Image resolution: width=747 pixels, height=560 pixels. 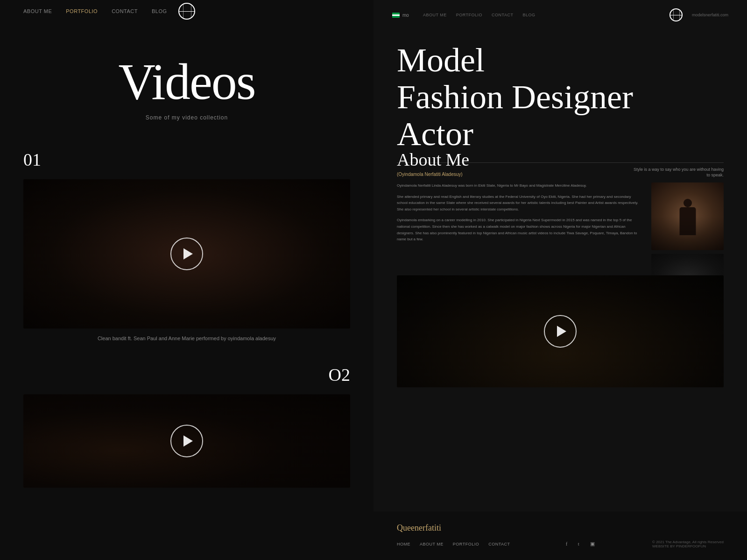 I want to click on left-nav-logo, so click(x=187, y=11).